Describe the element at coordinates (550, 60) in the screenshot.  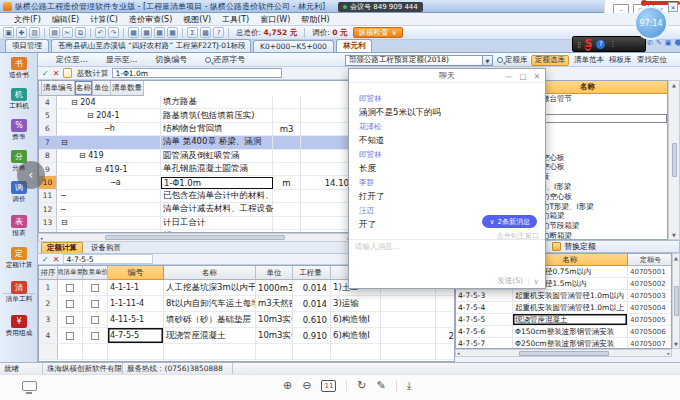
I see `tab-quota-select: 定额选库` at that location.